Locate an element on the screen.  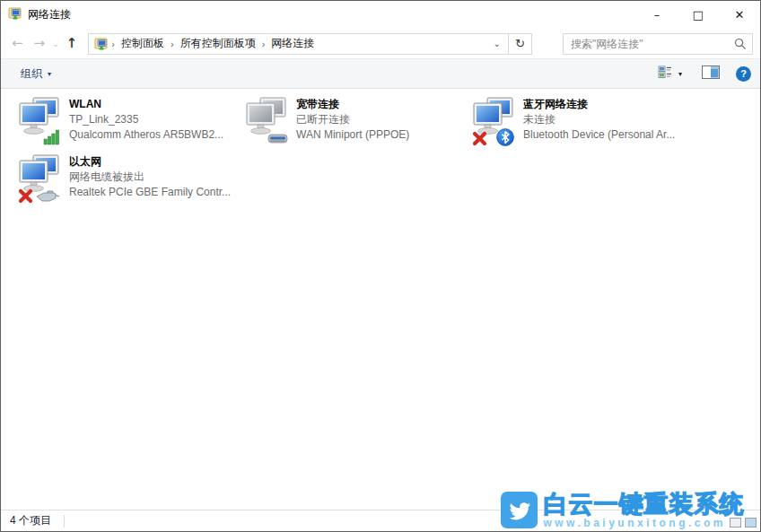
connection-device: Realtek PCIe GBE Family Contr... is located at coordinates (150, 192).